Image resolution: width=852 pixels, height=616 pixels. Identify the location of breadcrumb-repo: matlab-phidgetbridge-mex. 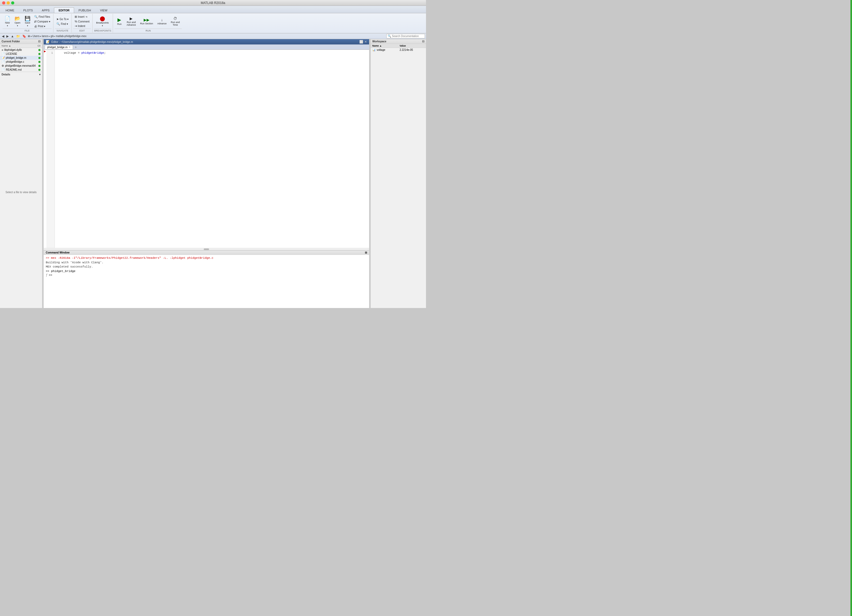
(71, 36).